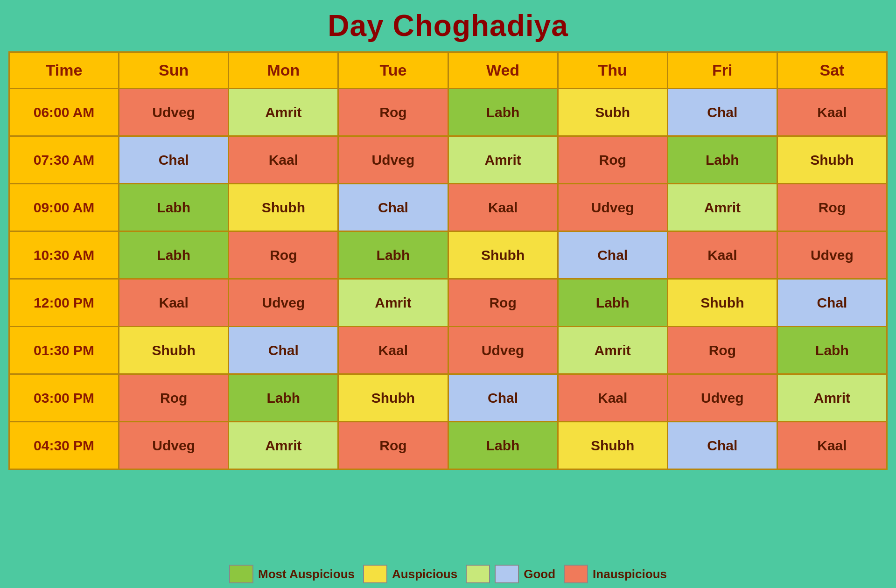  I want to click on table-row: 01:30 PMShubhChalKaalUdvegAmritRogLabh, so click(448, 350).